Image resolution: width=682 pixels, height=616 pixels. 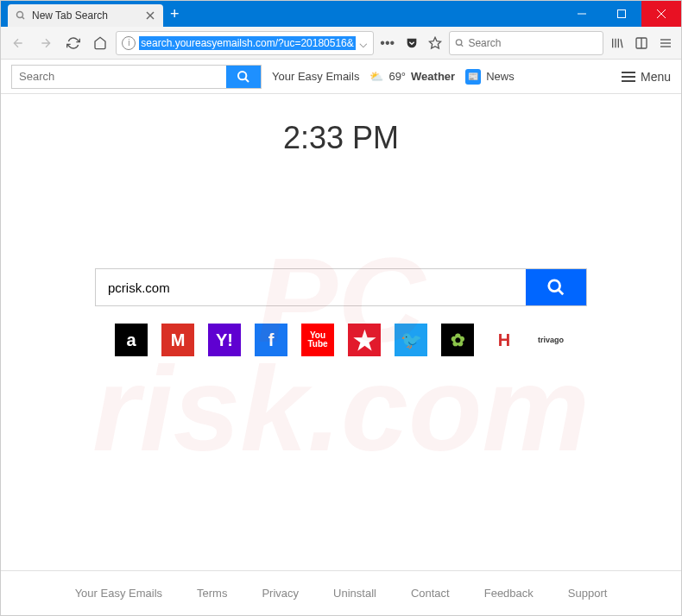 What do you see at coordinates (341, 14) in the screenshot?
I see `titlebar: New Tab Search +` at bounding box center [341, 14].